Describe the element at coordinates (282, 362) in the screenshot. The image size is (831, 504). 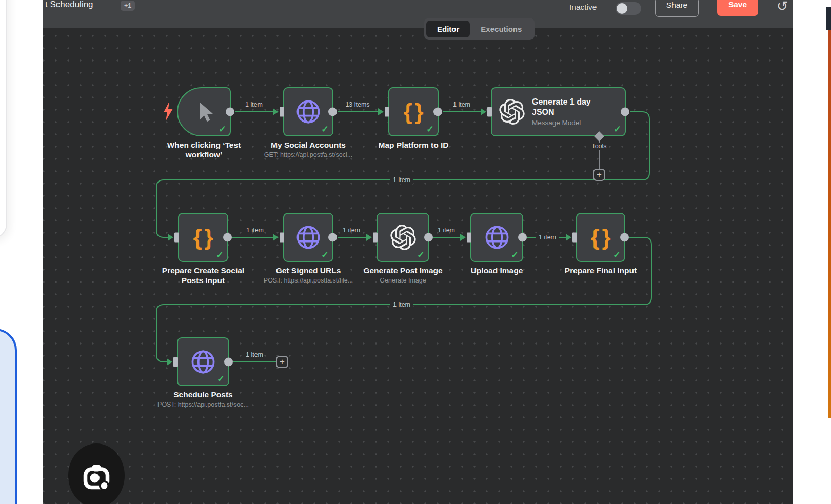
I see `add-node-button` at that location.